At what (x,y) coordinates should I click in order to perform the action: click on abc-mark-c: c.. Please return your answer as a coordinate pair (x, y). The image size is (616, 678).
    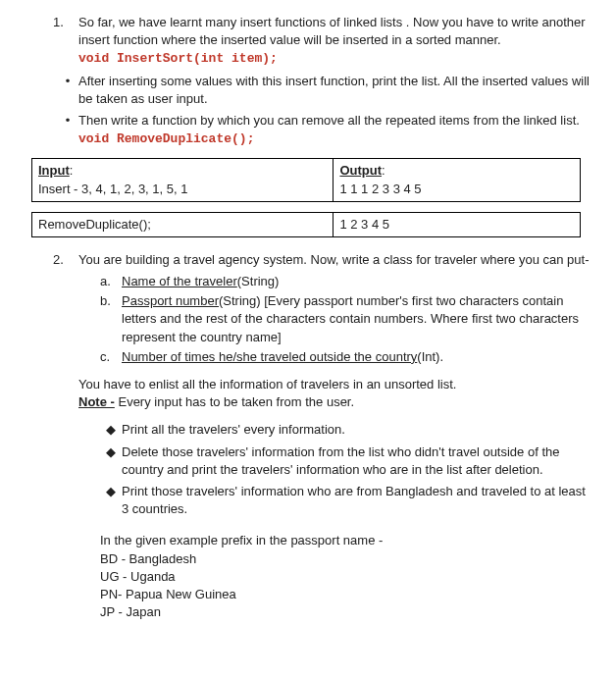
    Looking at the image, I should click on (111, 357).